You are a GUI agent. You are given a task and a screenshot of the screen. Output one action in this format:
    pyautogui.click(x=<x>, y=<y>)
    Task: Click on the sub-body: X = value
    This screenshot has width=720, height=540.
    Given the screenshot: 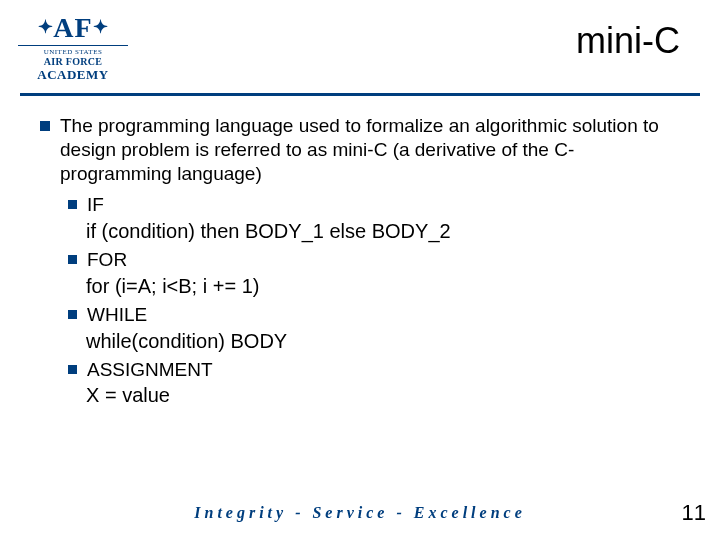 What is the action you would take?
    pyautogui.click(x=377, y=396)
    